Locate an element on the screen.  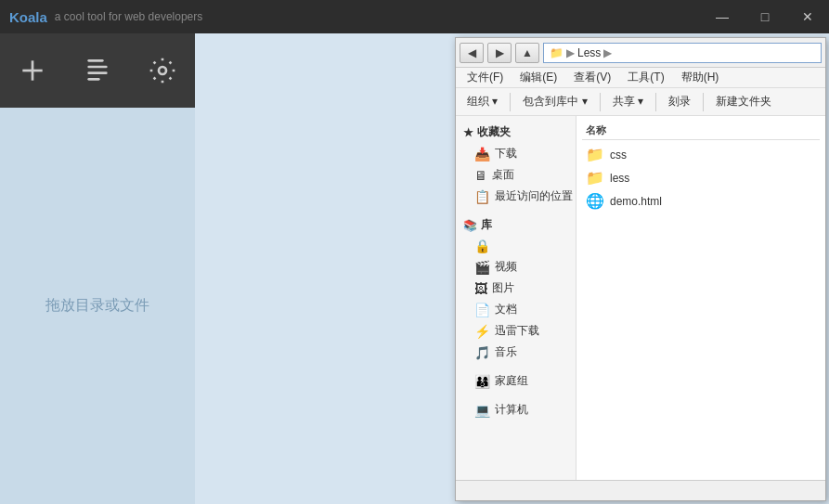
add-project-button is located at coordinates (32, 71).